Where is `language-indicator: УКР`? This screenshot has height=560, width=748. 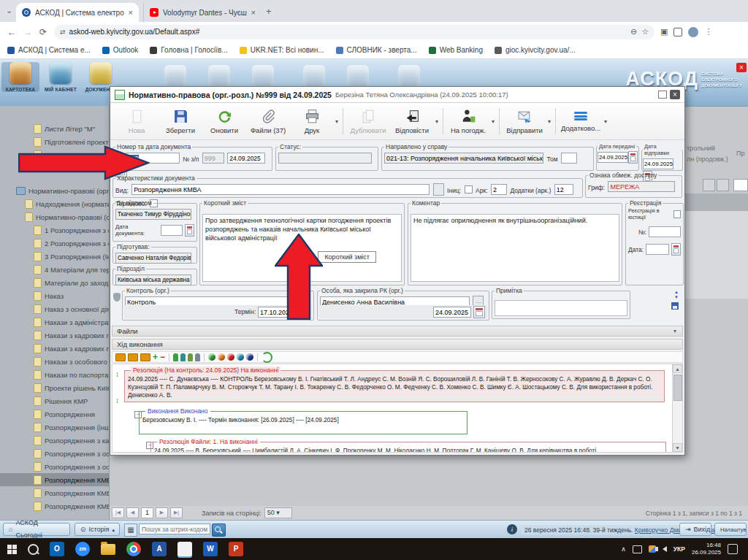 language-indicator: УКР is located at coordinates (679, 549).